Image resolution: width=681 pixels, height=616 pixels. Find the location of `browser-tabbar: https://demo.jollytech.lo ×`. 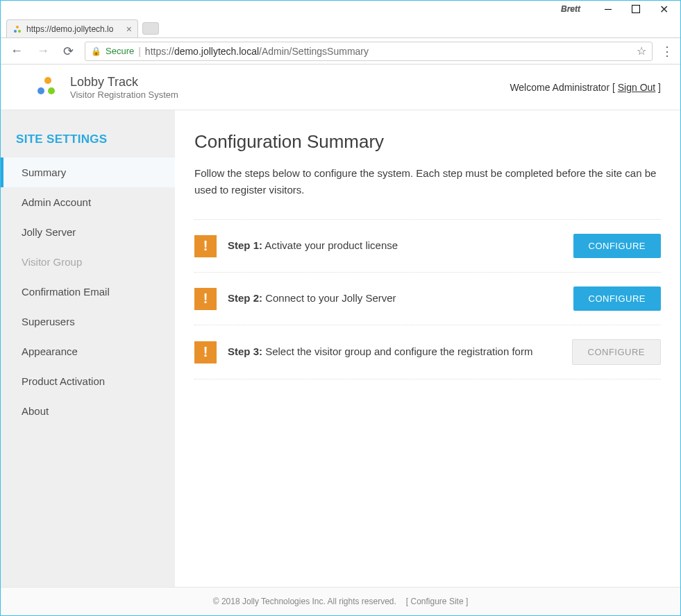

browser-tabbar: https://demo.jollytech.lo × is located at coordinates (340, 28).